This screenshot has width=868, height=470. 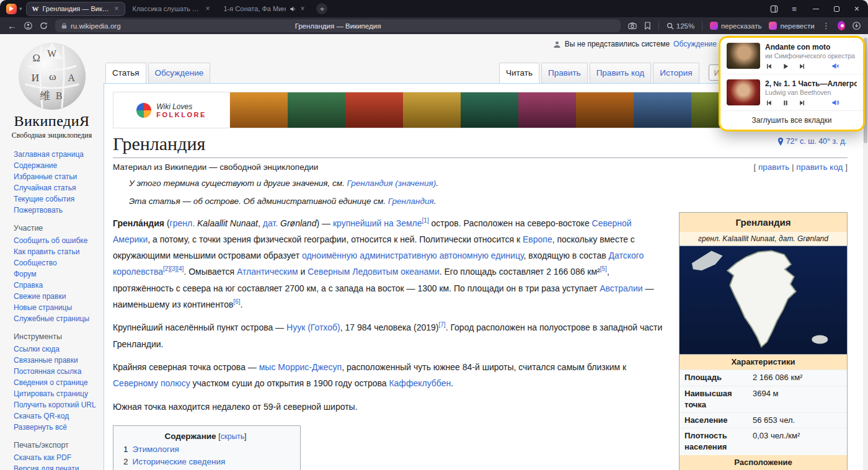 I want to click on sidebar-item-featured: Избранные статьи, so click(x=45, y=177).